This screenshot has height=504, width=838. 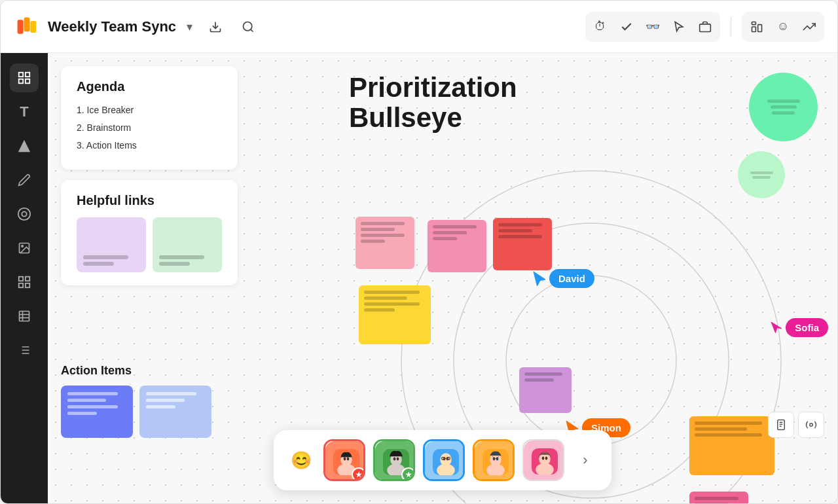 I want to click on green-circle-large, so click(x=783, y=107).